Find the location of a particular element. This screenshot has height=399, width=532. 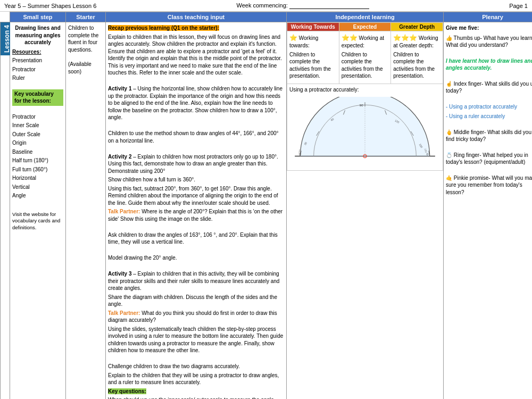

recap-label: Recap previous learning (Q1 on the start… is located at coordinates (164, 28).